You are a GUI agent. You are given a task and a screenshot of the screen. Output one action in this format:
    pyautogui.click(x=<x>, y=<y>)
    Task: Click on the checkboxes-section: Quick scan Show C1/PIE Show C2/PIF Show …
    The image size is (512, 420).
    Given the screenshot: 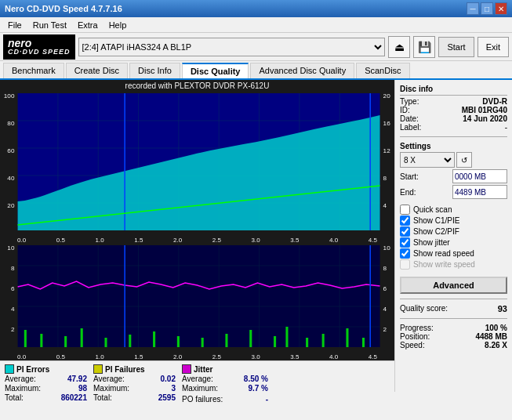 What is the action you would take?
    pyautogui.click(x=453, y=237)
    